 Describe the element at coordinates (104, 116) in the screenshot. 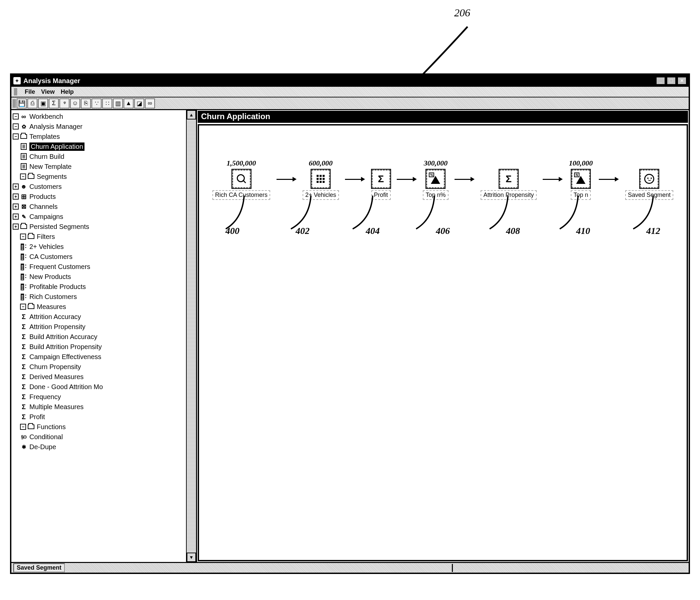

I see `tree-root-workbench: − Workbench` at that location.